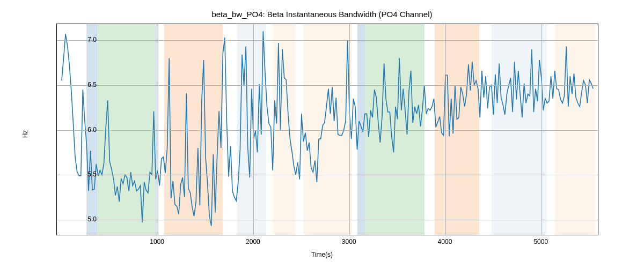 The width and height of the screenshot is (644, 268). Describe the element at coordinates (80, 130) in the screenshot. I see `y-tick-label: 6.0` at that location.